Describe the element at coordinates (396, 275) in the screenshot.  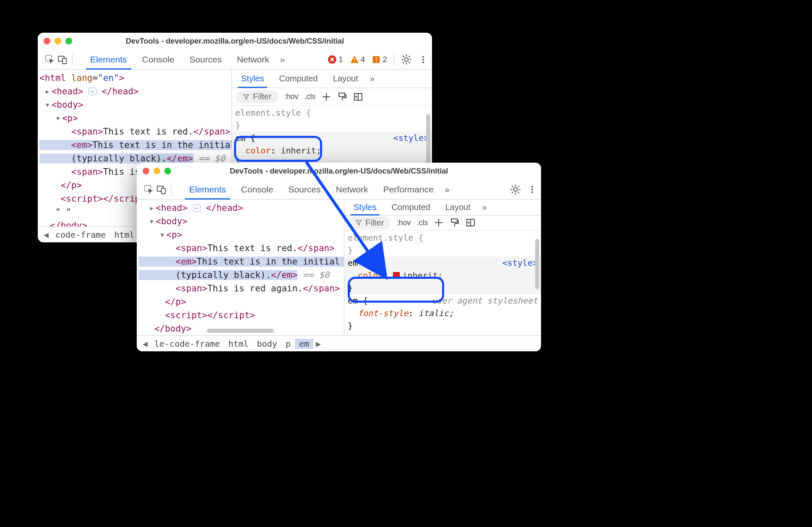
I see `color-swatch-icon` at that location.